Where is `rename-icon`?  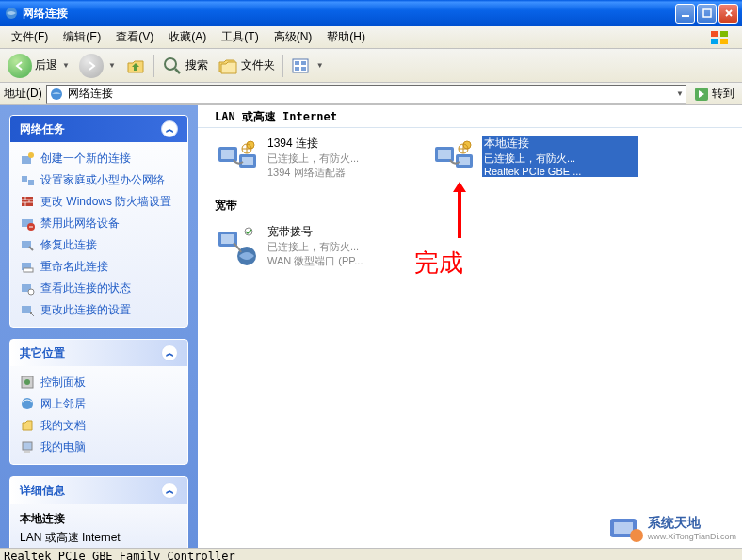 rename-icon is located at coordinates (27, 266).